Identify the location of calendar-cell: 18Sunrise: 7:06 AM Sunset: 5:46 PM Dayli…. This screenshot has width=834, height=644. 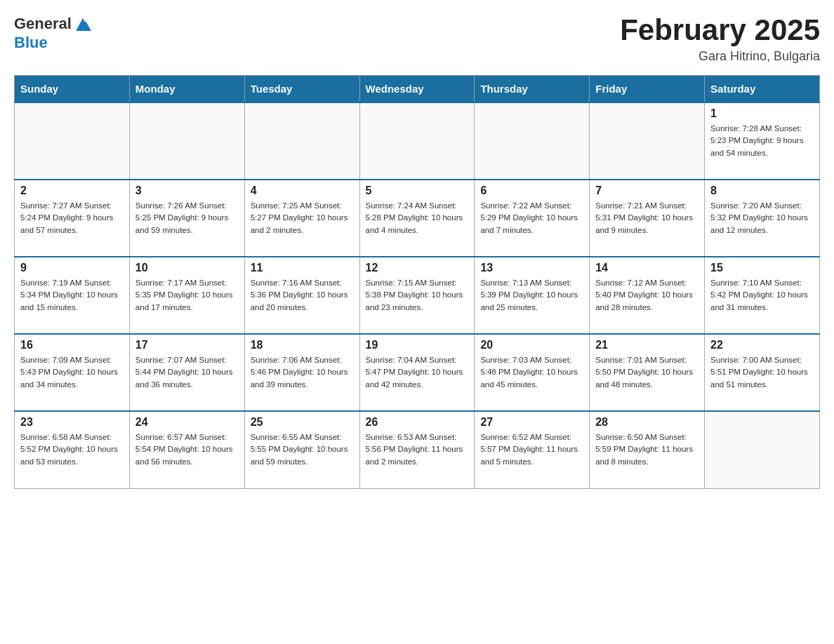
(302, 373).